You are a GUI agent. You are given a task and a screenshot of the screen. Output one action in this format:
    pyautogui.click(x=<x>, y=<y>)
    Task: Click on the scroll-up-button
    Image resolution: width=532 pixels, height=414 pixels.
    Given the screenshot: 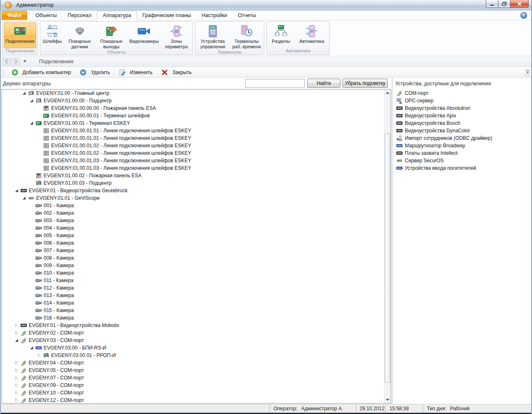 What is the action you would take?
    pyautogui.click(x=387, y=93)
    